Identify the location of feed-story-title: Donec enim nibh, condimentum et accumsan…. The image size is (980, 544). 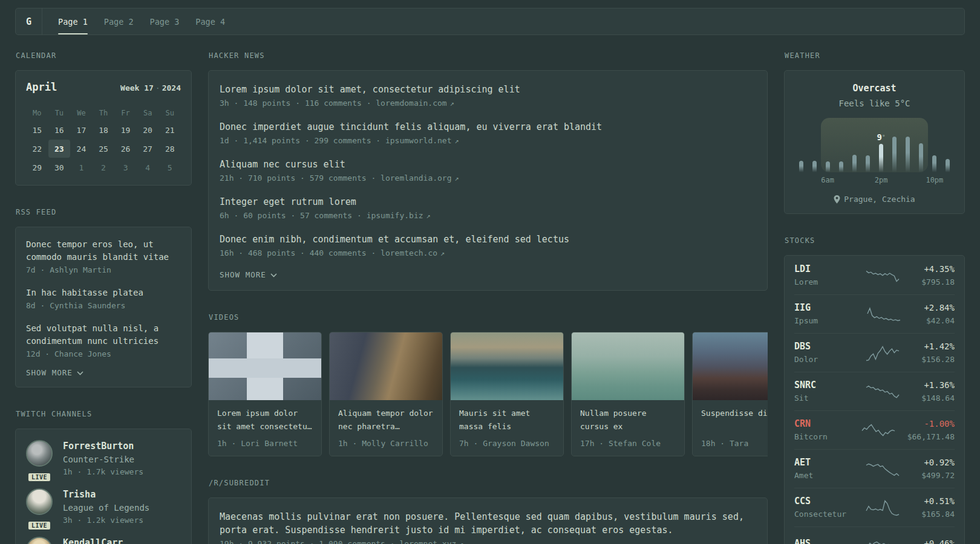
(488, 239).